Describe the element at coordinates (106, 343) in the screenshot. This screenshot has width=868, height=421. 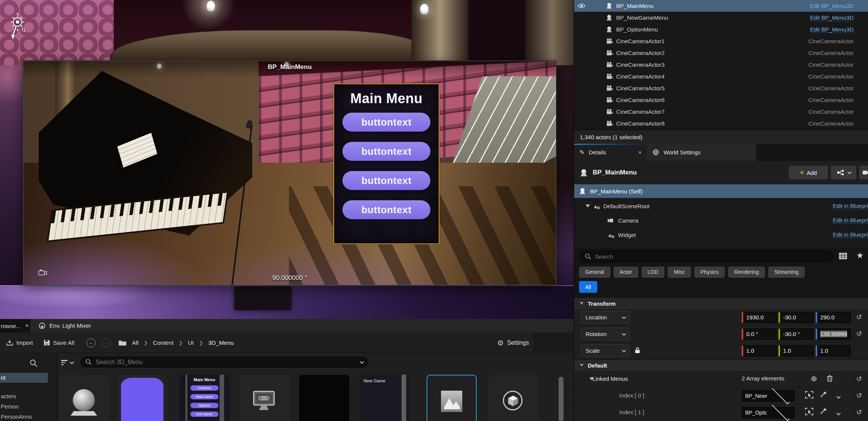
I see `forward-icon: →` at that location.